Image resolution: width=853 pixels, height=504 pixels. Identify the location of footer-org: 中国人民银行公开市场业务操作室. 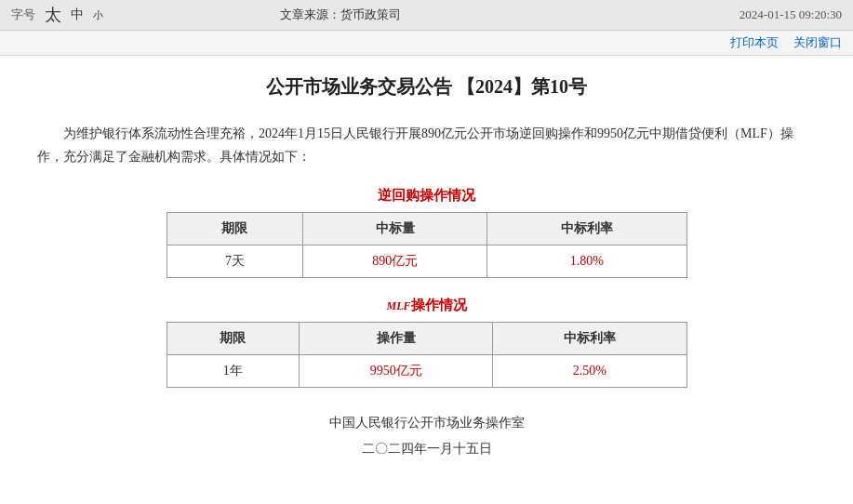
(426, 423).